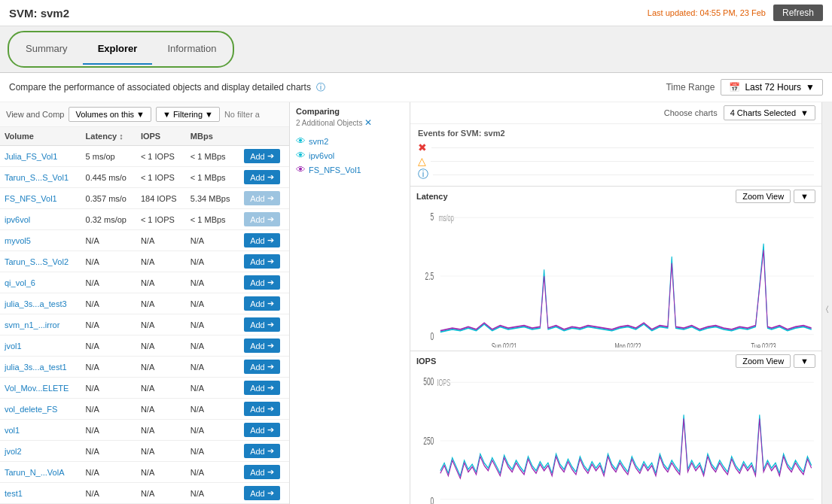 The height and width of the screenshot is (504, 832). Describe the element at coordinates (426, 361) in the screenshot. I see `iops-chart-title: IOPS` at that location.